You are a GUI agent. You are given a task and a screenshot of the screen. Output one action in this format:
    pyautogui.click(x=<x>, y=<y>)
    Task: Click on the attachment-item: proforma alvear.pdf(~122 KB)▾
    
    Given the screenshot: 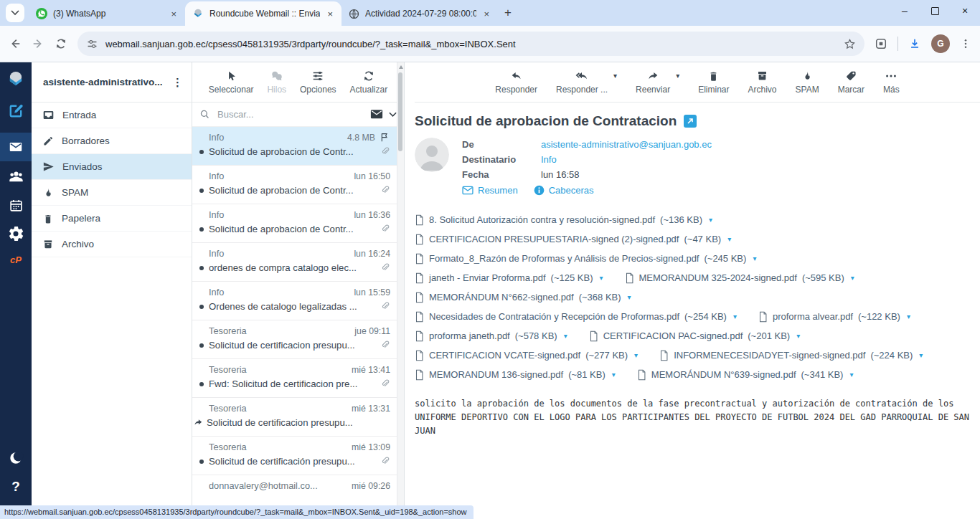 What is the action you would take?
    pyautogui.click(x=834, y=317)
    